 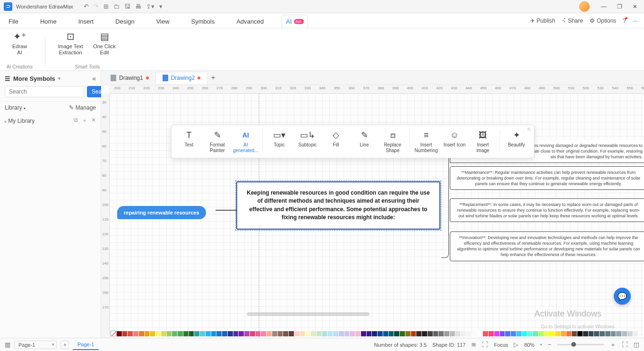 I want to click on share-button: ⠪ Share, so click(x=573, y=21).